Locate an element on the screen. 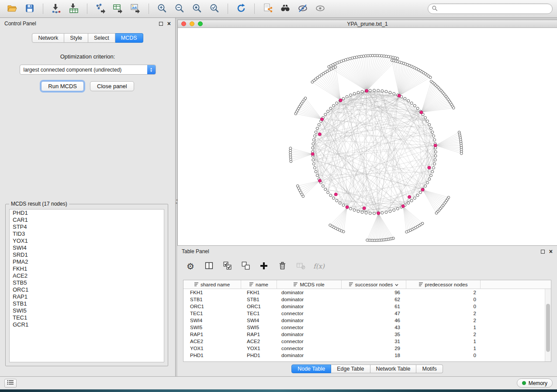  tab-network: Network is located at coordinates (48, 38).